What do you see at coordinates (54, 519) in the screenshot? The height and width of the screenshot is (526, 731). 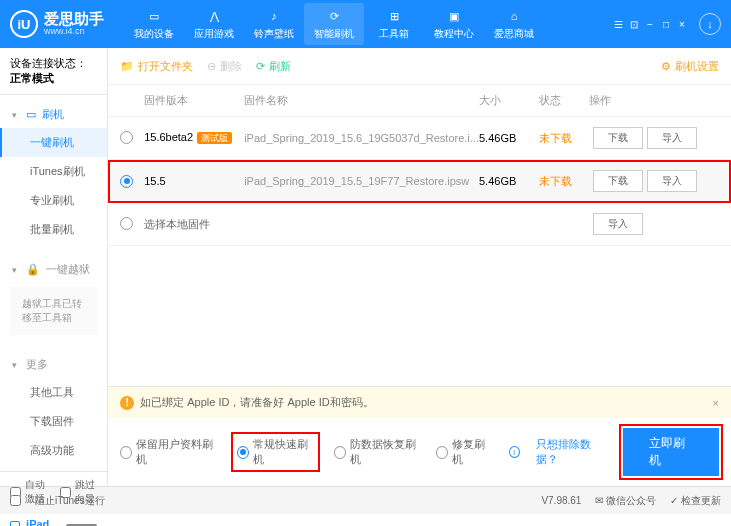 I see `device-info: iPad Air 3 64GB` at bounding box center [54, 519].